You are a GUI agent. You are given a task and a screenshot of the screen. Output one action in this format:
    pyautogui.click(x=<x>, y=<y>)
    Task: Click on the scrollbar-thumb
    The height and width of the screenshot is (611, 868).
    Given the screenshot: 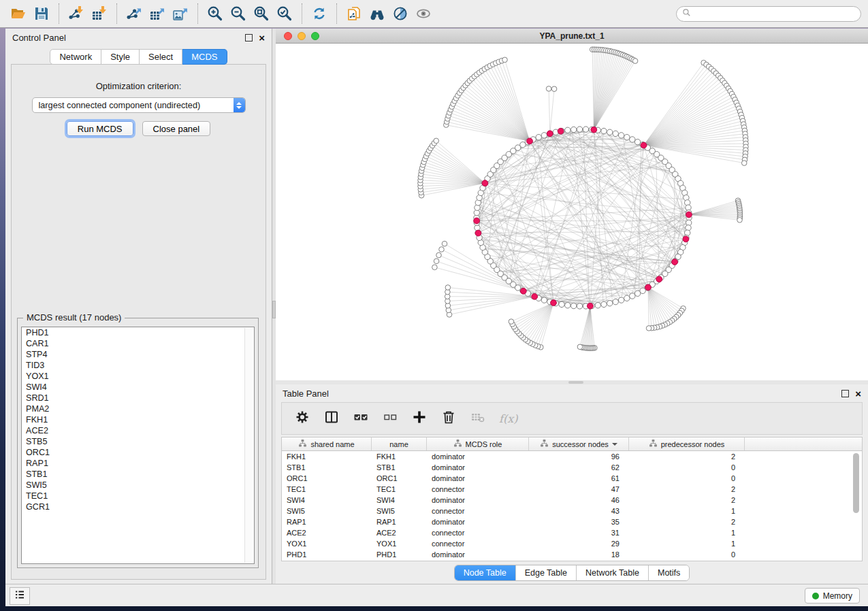 What is the action you would take?
    pyautogui.click(x=856, y=483)
    